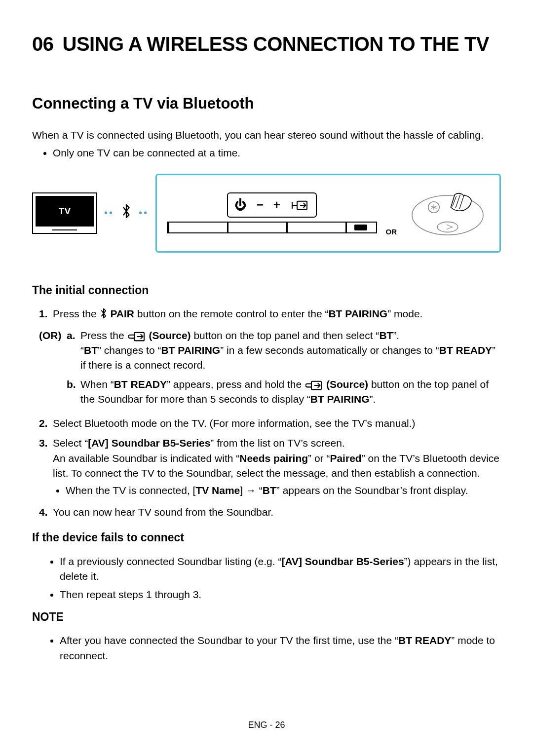 This screenshot has width=533, height=756. What do you see at coordinates (271, 227) in the screenshot?
I see `soundbar-body` at bounding box center [271, 227].